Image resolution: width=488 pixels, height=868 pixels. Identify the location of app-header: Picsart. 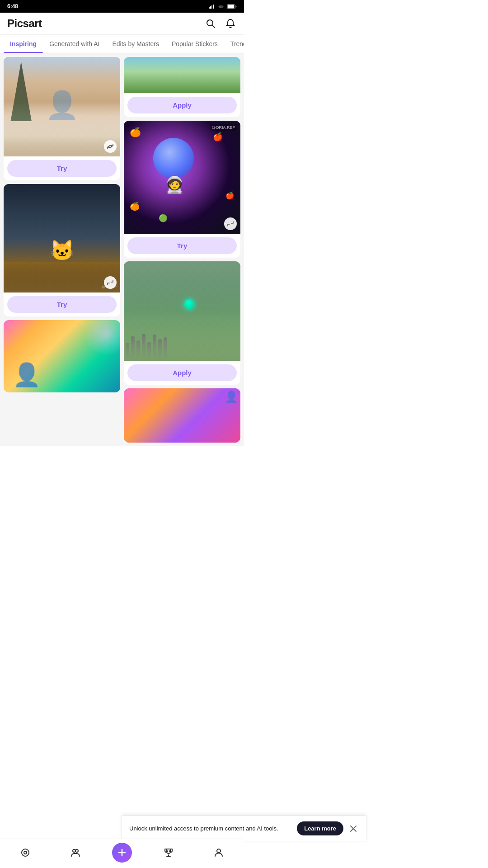
(122, 24).